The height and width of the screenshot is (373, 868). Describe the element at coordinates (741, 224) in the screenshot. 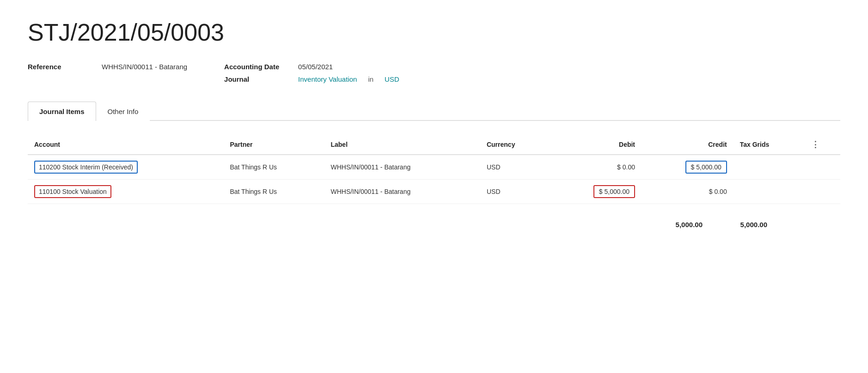

I see `total-credit: 5,000.00` at that location.